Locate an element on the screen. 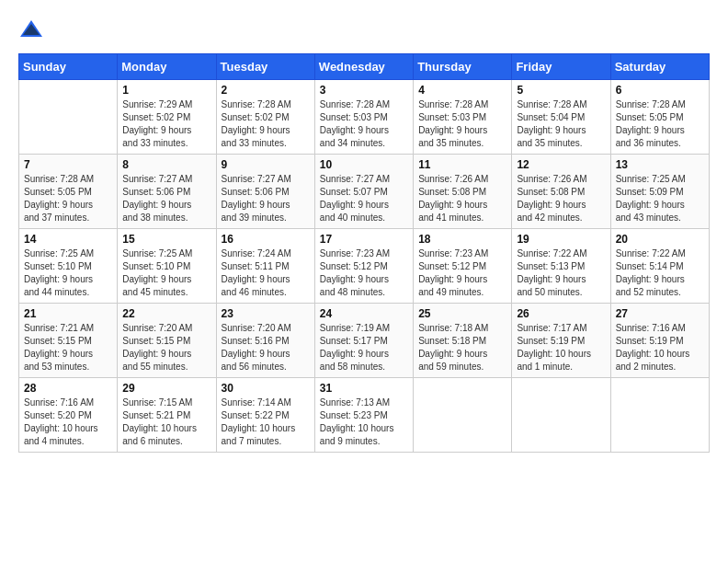 This screenshot has width=728, height=563. day-number: 8 is located at coordinates (166, 165).